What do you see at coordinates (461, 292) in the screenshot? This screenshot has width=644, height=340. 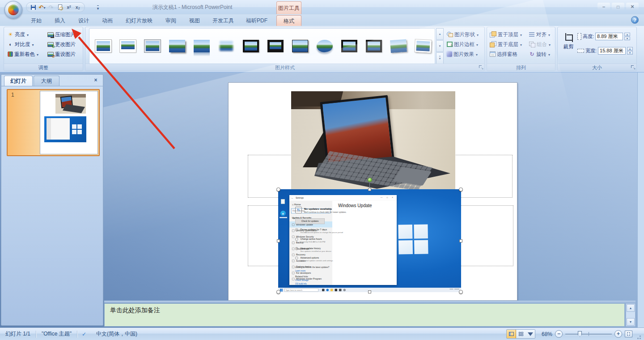 I see `resize-handle-se` at bounding box center [461, 292].